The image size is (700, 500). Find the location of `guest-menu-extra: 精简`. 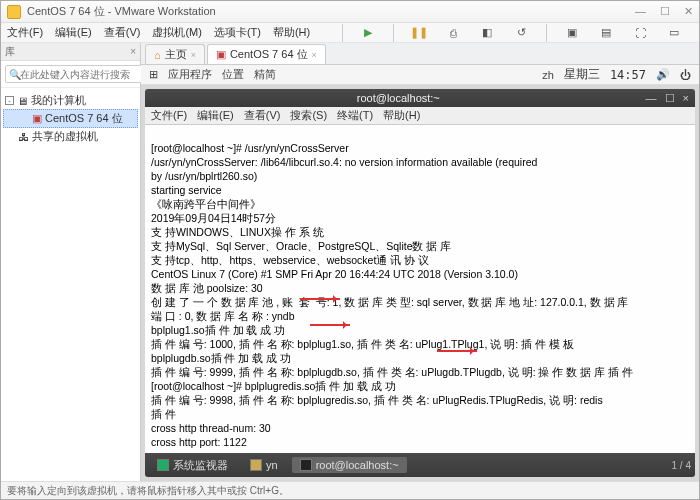

guest-menu-extra: 精简 is located at coordinates (265, 74).